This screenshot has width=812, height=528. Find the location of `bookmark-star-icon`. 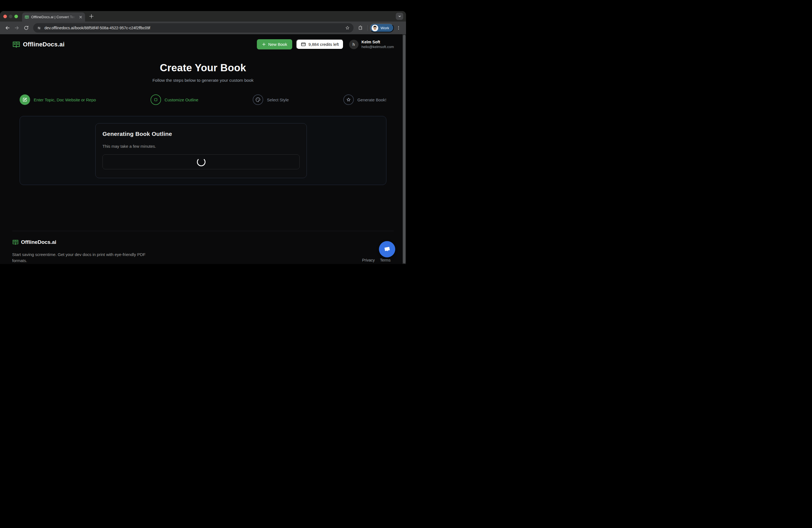

bookmark-star-icon is located at coordinates (347, 28).